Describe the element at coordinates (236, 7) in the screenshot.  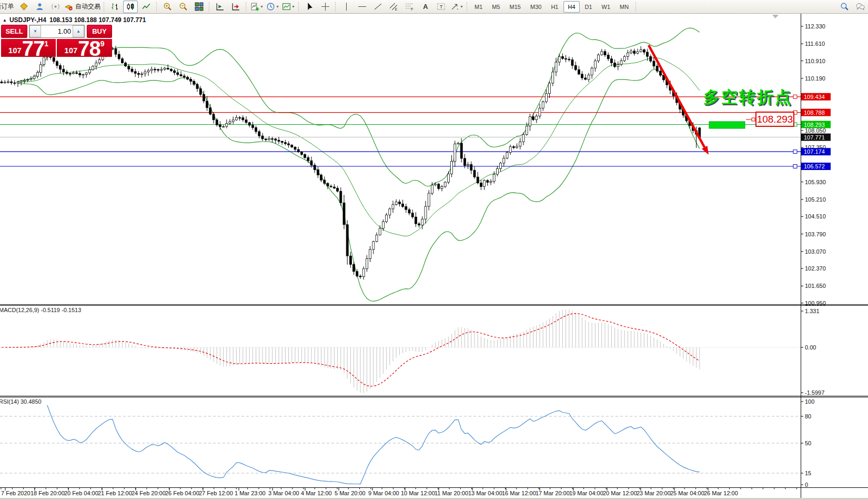
I see `auto-scroll-button` at that location.